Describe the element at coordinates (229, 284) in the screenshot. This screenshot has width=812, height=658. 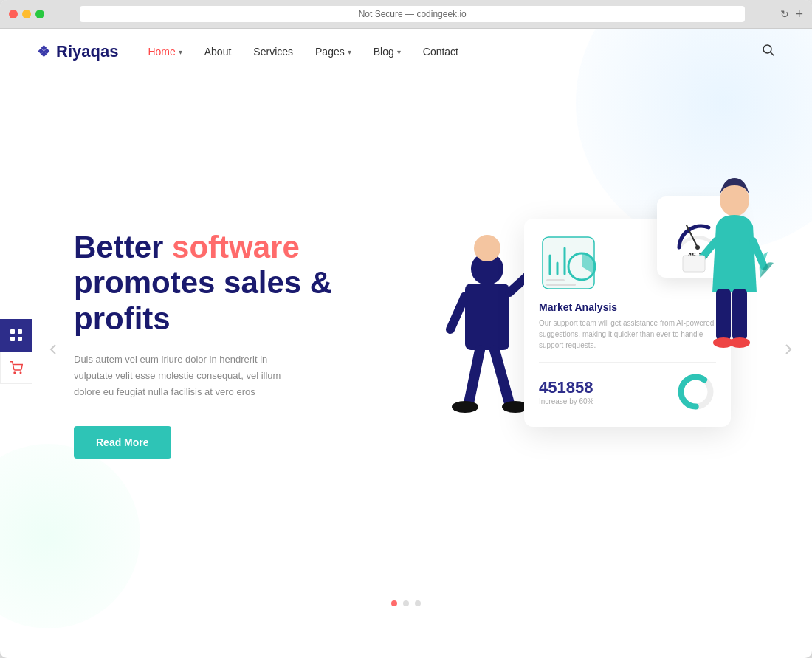
I see `hero-heading: Better software promotes sales & profits` at that location.